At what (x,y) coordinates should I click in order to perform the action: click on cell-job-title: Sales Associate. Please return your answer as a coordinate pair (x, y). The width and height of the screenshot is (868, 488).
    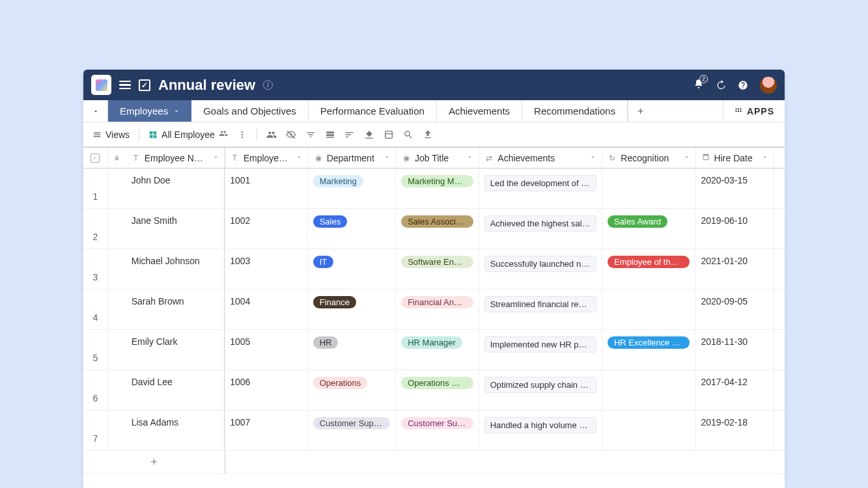
    Looking at the image, I should click on (438, 229).